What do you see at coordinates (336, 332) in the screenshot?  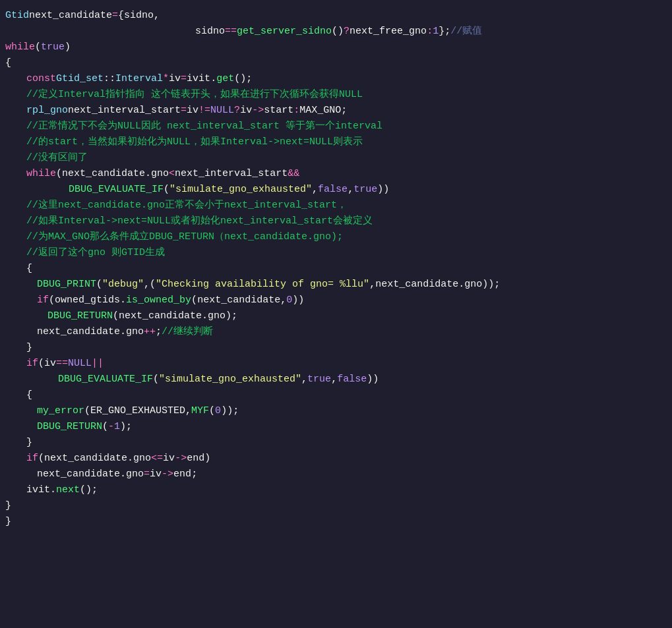 I see `code-line: next_candidate.gno++;//继续判断` at bounding box center [336, 332].